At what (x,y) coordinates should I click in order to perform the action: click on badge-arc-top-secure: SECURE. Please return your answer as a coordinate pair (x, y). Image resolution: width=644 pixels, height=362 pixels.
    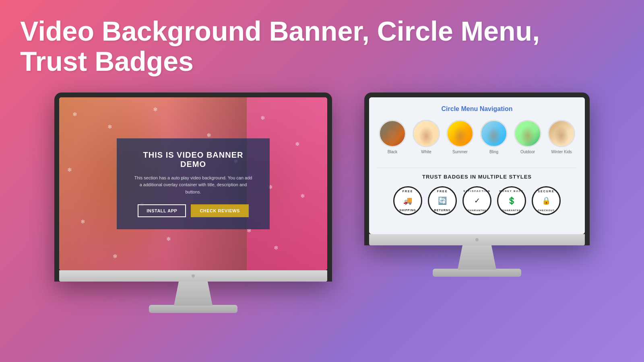
    Looking at the image, I should click on (546, 191).